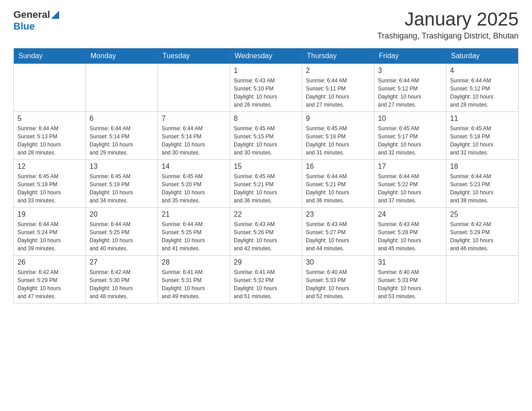  I want to click on calendar-header-friday: Friday, so click(410, 56).